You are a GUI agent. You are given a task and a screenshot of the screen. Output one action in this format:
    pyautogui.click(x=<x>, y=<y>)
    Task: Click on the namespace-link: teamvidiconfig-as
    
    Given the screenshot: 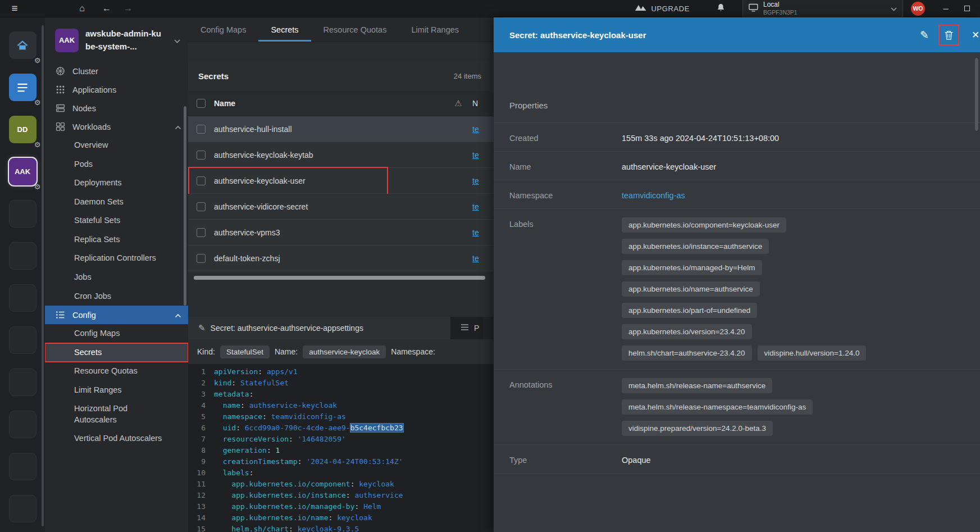 What is the action you would take?
    pyautogui.click(x=654, y=194)
    